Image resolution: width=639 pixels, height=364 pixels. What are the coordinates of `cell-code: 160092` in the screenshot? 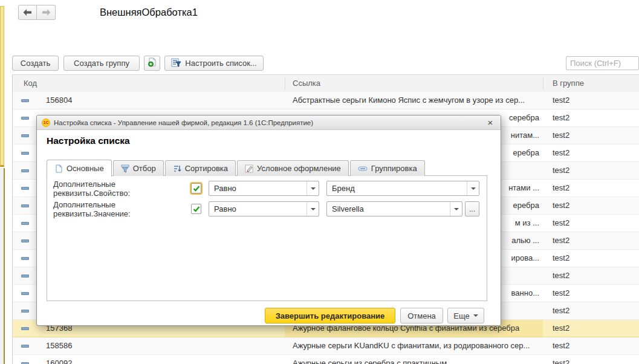 It's located at (59, 359).